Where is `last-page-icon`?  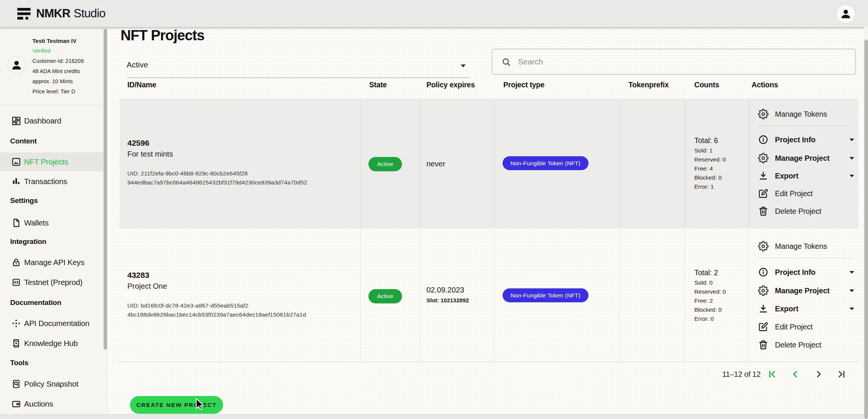 last-page-icon is located at coordinates (842, 374).